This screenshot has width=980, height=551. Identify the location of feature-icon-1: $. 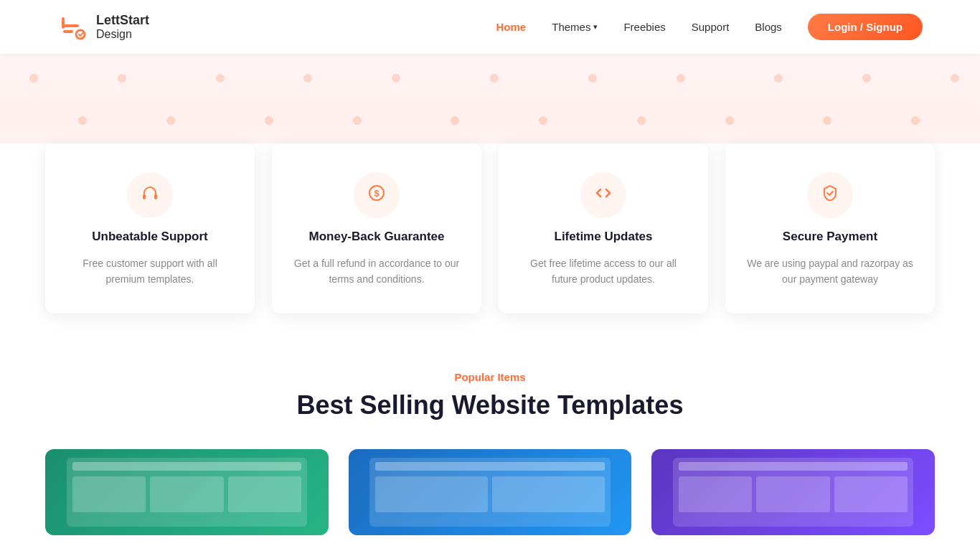
(377, 195).